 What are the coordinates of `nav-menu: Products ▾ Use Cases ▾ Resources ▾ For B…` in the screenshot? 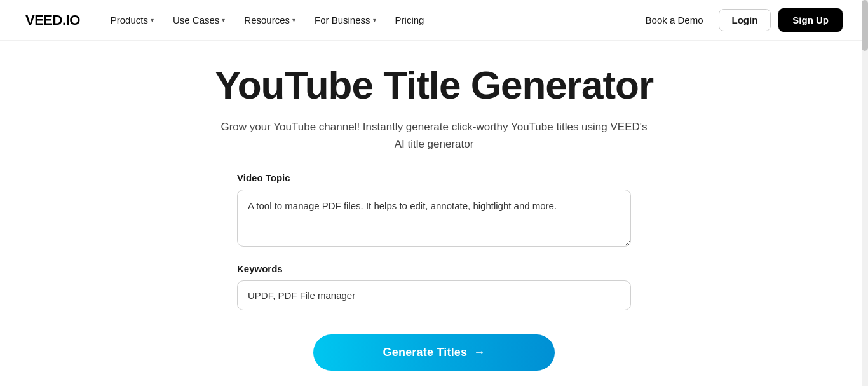 It's located at (370, 20).